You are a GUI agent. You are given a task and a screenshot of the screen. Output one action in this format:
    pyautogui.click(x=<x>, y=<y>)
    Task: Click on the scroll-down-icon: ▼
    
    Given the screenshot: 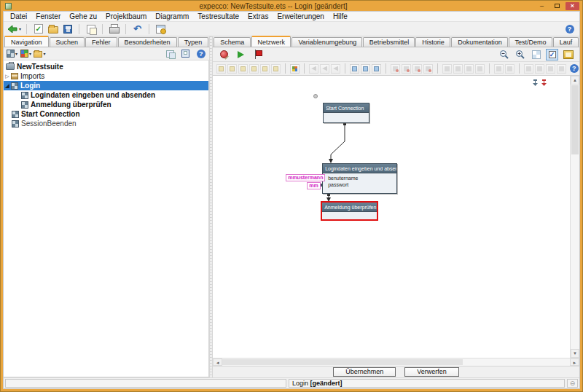 What is the action you would take?
    pyautogui.click(x=575, y=353)
    